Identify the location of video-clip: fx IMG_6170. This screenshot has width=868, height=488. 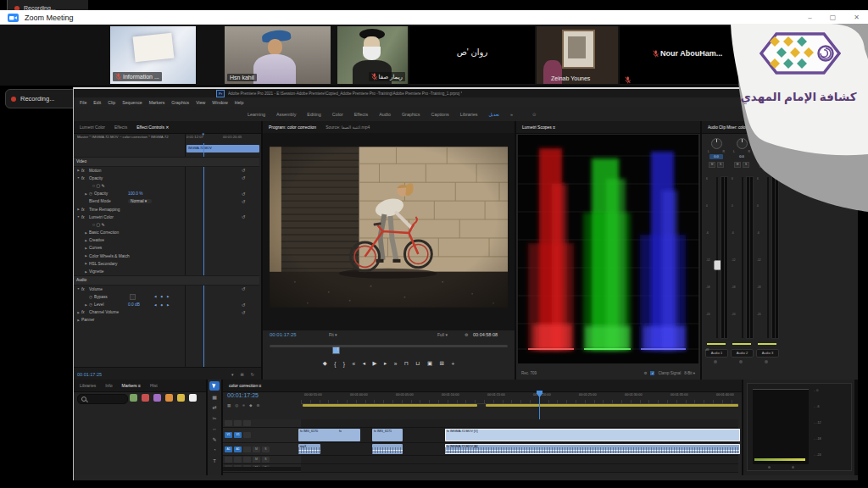
(314, 435).